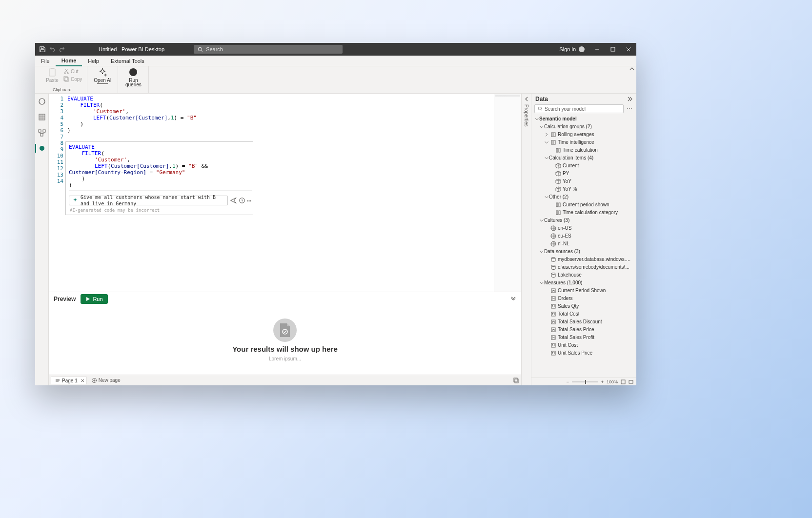 The height and width of the screenshot is (518, 812). I want to click on report-view-icon, so click(42, 101).